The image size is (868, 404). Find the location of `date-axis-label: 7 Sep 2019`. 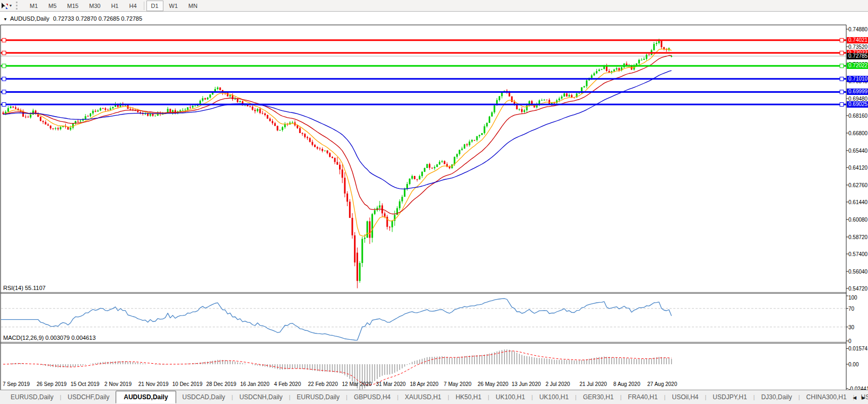

date-axis-label: 7 Sep 2019 is located at coordinates (16, 384).